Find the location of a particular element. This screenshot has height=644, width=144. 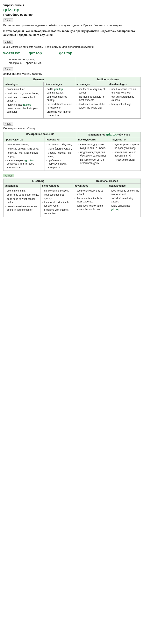

list-item: many internet resources and books in you… is located at coordinates (22, 208).